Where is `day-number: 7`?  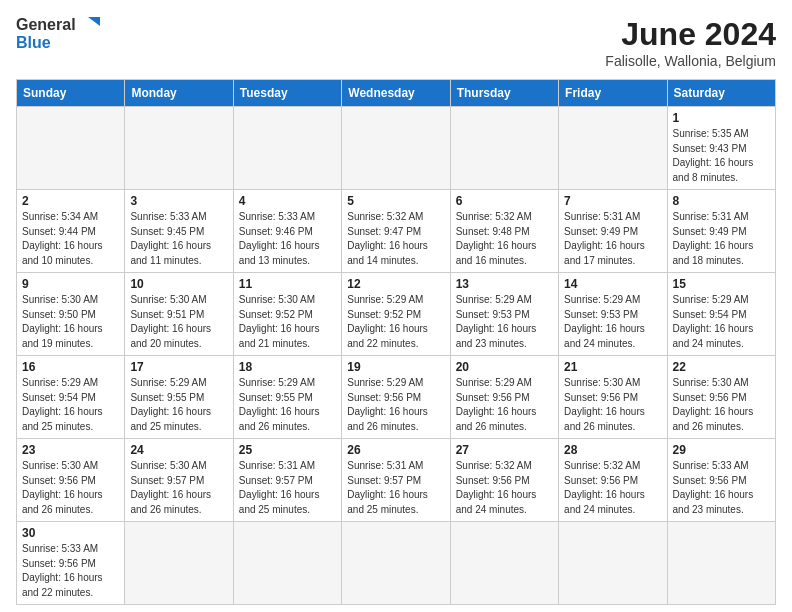
day-number: 7 is located at coordinates (612, 201).